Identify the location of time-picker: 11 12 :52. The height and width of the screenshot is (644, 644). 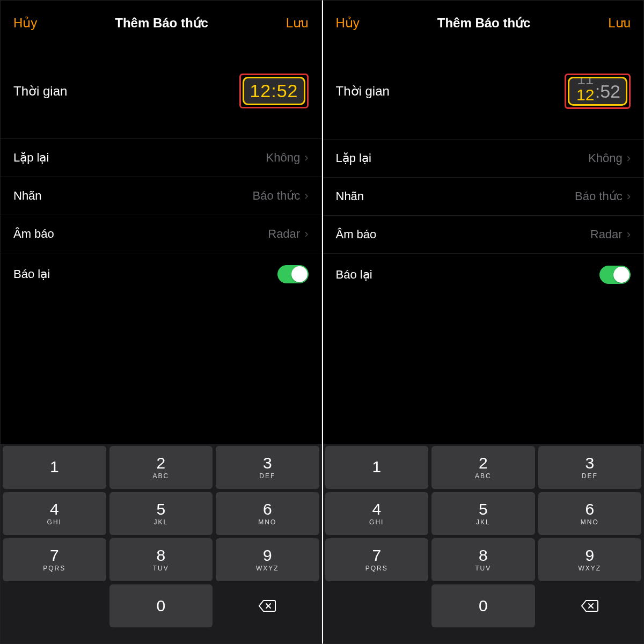
(598, 91).